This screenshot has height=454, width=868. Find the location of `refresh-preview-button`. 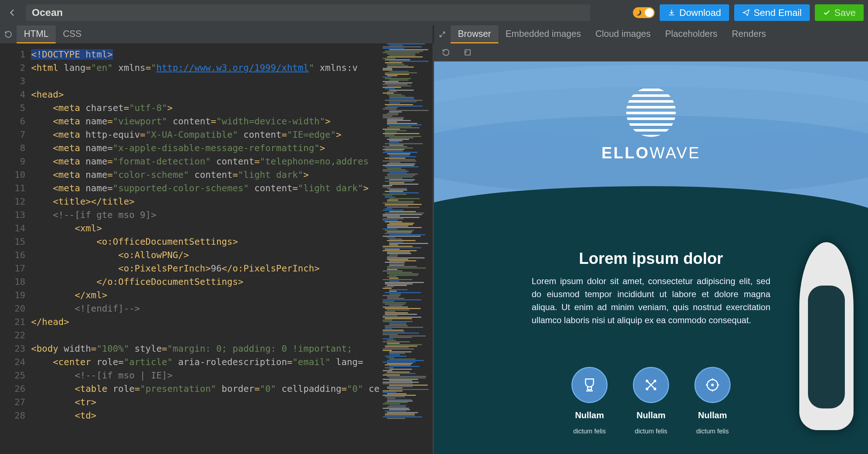

refresh-preview-button is located at coordinates (446, 52).